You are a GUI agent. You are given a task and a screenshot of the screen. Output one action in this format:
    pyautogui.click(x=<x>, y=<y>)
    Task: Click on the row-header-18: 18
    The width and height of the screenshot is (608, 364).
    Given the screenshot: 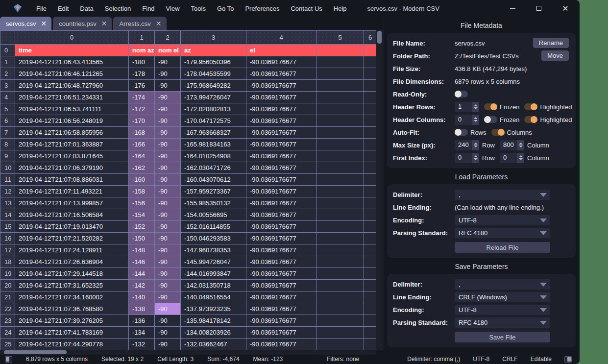 What is the action you would take?
    pyautogui.click(x=8, y=262)
    